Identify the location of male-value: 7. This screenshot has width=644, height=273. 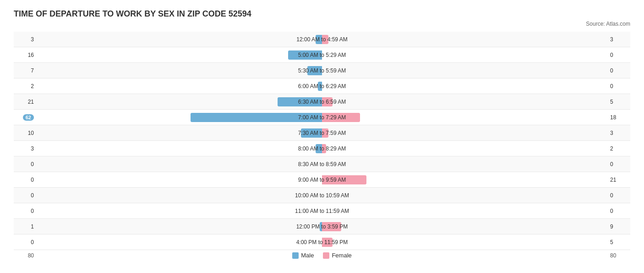
(25, 71).